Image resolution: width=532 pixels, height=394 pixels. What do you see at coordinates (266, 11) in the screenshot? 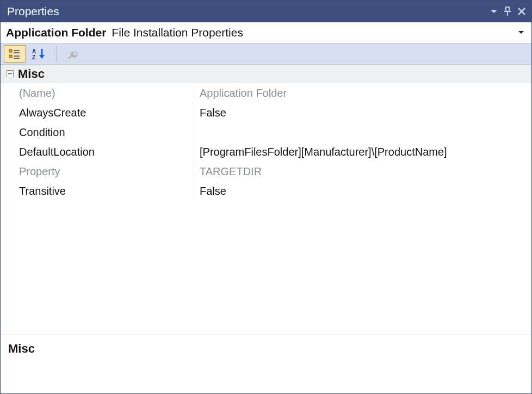
I see `titlebar: Properties` at bounding box center [266, 11].